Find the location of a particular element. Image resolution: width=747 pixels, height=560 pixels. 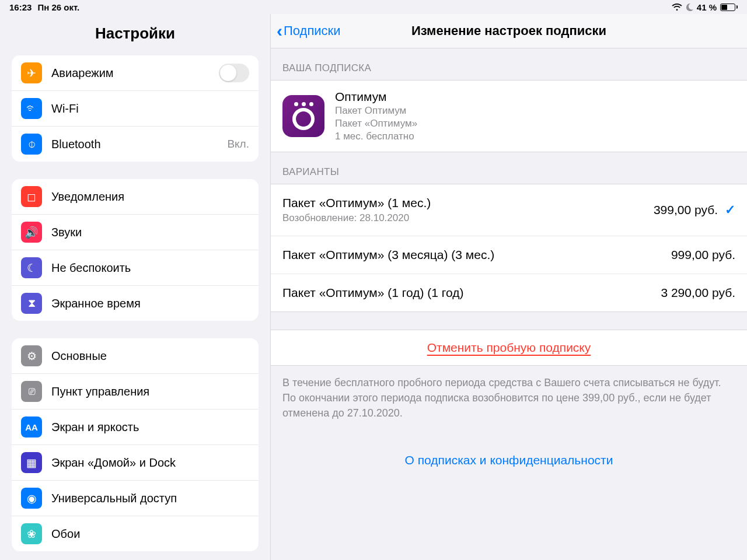

sidebar-item-speaker: 🔊Звуки is located at coordinates (135, 232).